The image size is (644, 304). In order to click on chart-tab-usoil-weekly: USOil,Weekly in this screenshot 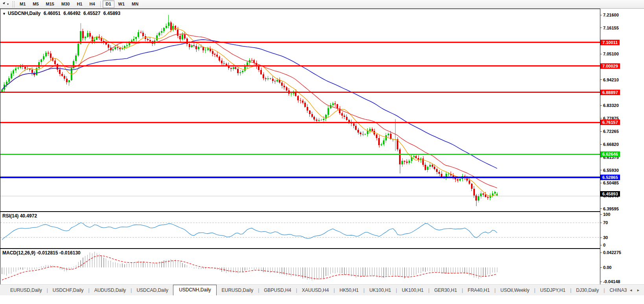, I will do `click(515, 290)`.